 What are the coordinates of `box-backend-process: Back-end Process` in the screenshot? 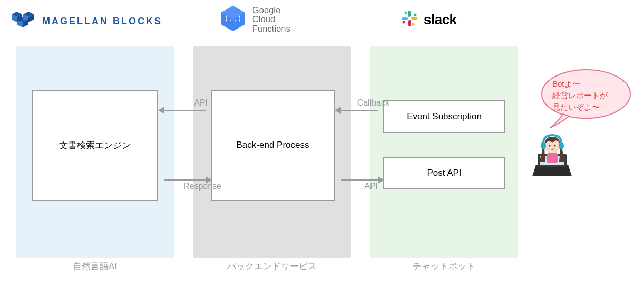 It's located at (273, 145).